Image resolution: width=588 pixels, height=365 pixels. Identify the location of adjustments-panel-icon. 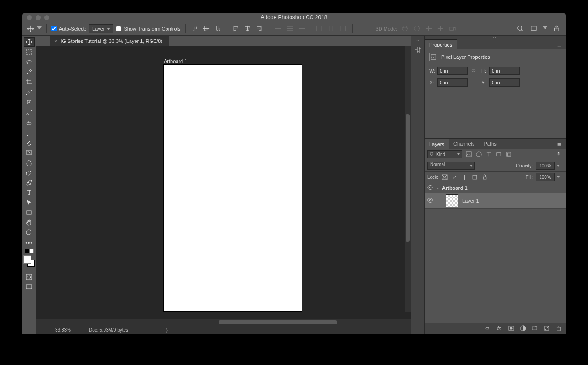
(418, 50).